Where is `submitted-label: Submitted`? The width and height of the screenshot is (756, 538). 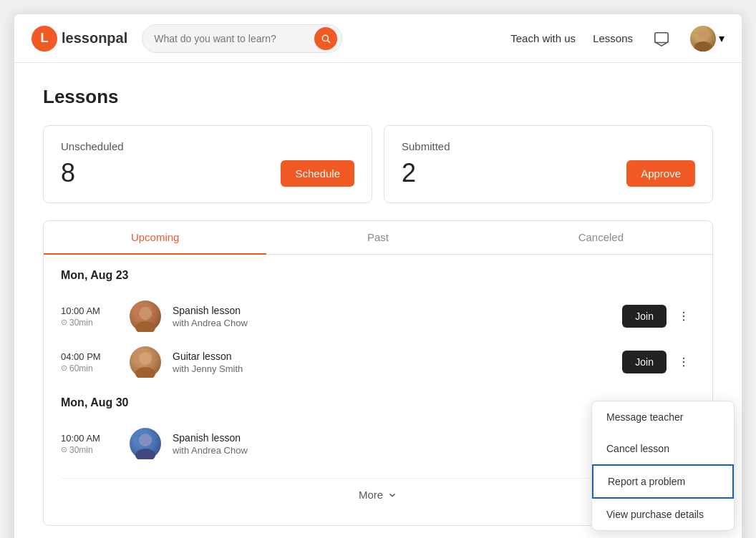
submitted-label: Submitted is located at coordinates (548, 146).